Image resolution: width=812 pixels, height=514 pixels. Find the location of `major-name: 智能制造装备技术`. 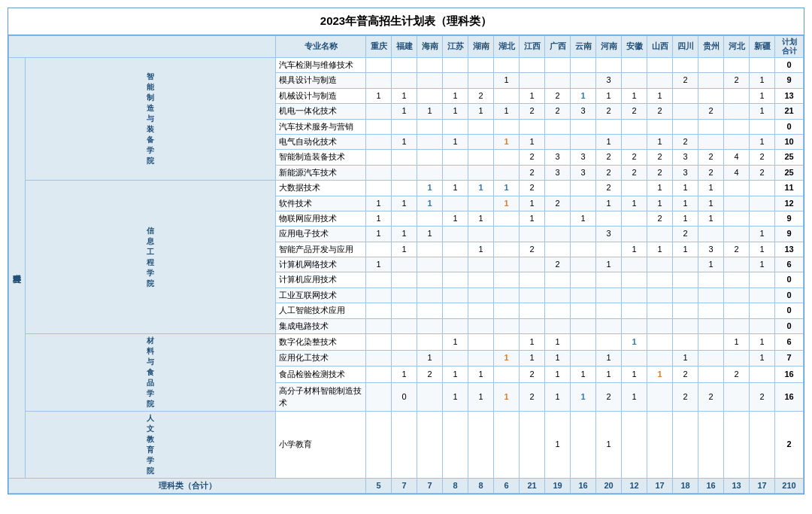

major-name: 智能制造装备技术 is located at coordinates (321, 157).